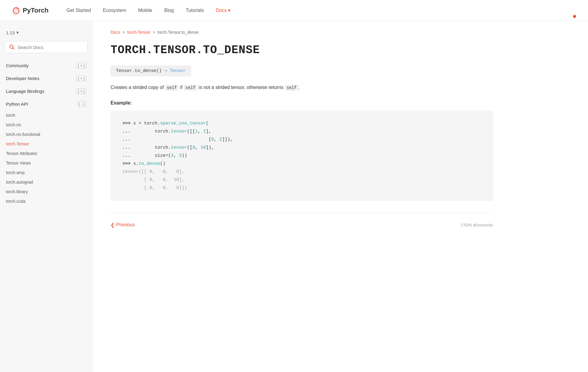 Image resolution: width=588 pixels, height=372 pixels. What do you see at coordinates (46, 196) in the screenshot?
I see `sidebar: 1.13 ▾ Community [ + ] Developer Notes […` at bounding box center [46, 196].